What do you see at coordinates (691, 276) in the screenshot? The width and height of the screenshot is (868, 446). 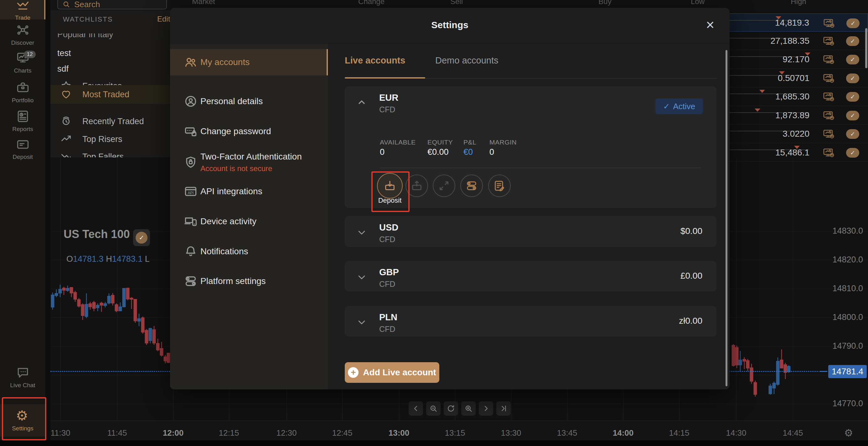 I see `account-balance: £0.00` at bounding box center [691, 276].